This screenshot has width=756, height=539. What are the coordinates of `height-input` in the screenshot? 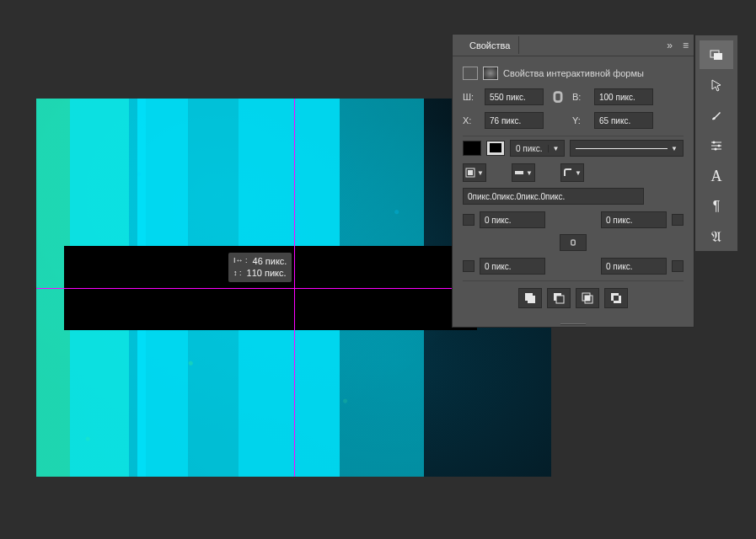 It's located at (624, 97).